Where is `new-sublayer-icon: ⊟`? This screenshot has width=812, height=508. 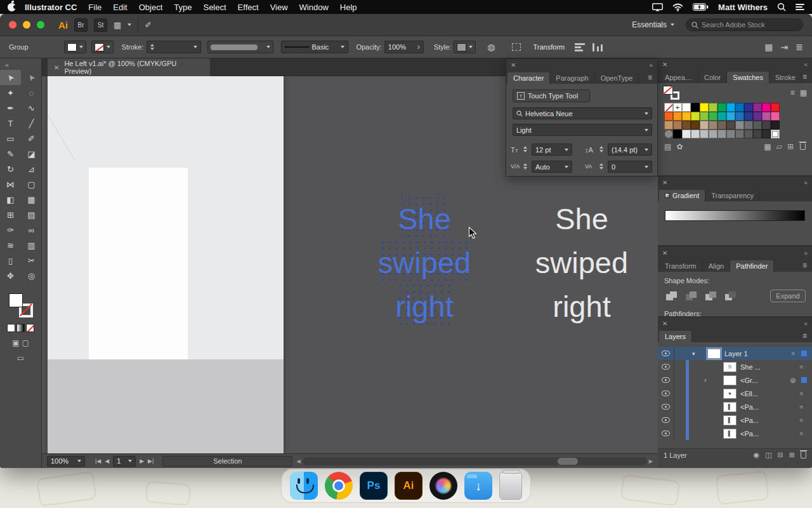
new-sublayer-icon: ⊟ is located at coordinates (780, 455).